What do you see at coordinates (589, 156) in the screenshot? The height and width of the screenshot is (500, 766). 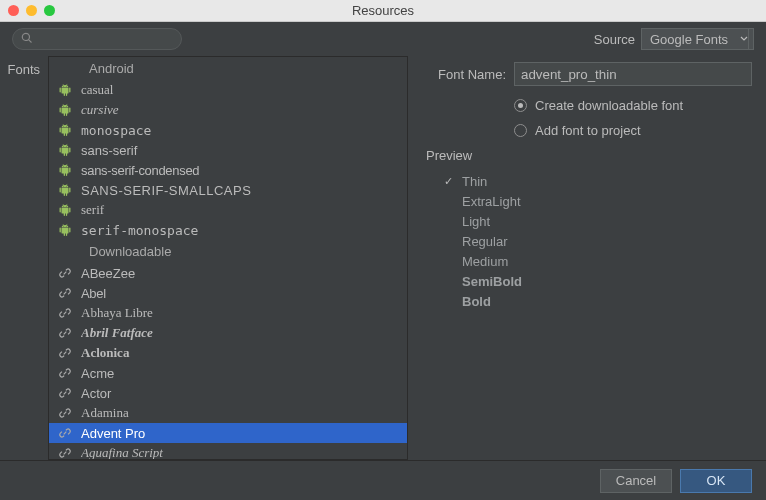 I see `preview-label: Preview` at bounding box center [589, 156].